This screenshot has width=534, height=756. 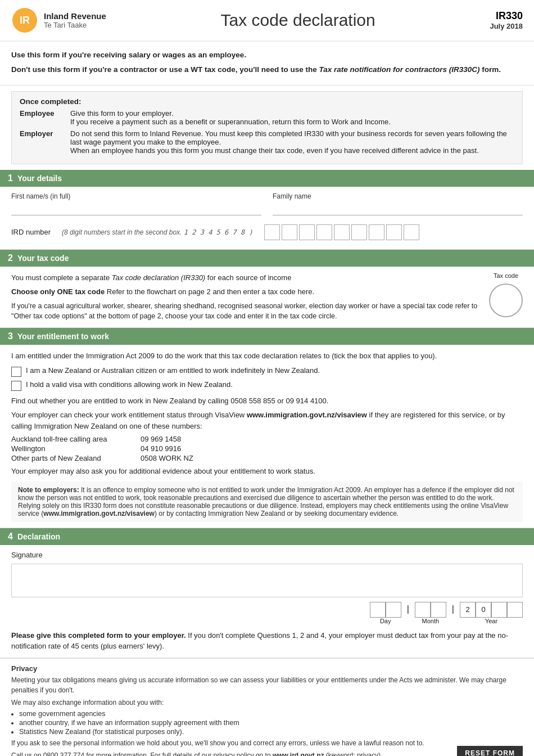 What do you see at coordinates (468, 610) in the screenshot?
I see `year-box-1: 2` at bounding box center [468, 610].